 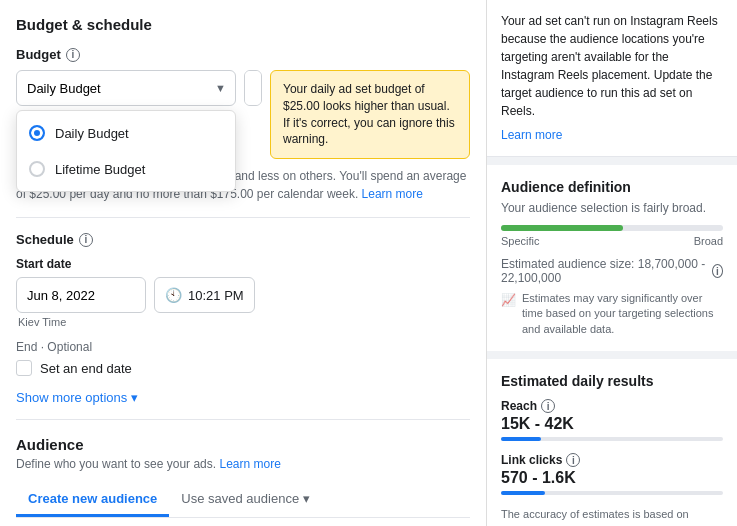 What do you see at coordinates (262, 88) in the screenshot?
I see `budget-currency-label: USD` at bounding box center [262, 88].